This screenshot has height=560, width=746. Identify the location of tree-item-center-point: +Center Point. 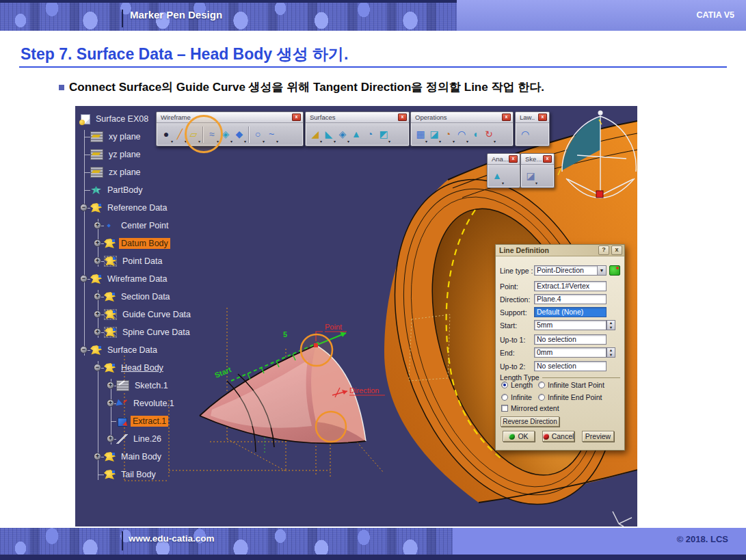
(170, 226).